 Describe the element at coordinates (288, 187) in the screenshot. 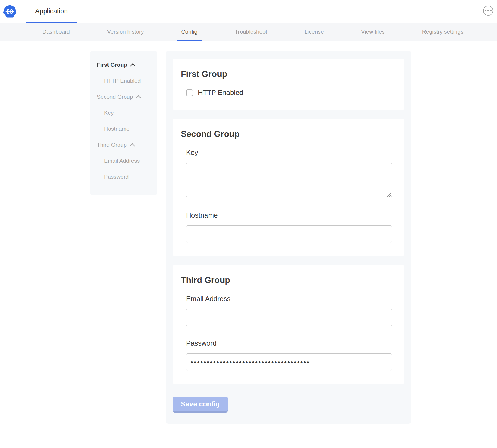

I see `config-group-second: Second Group Key Hostname` at that location.